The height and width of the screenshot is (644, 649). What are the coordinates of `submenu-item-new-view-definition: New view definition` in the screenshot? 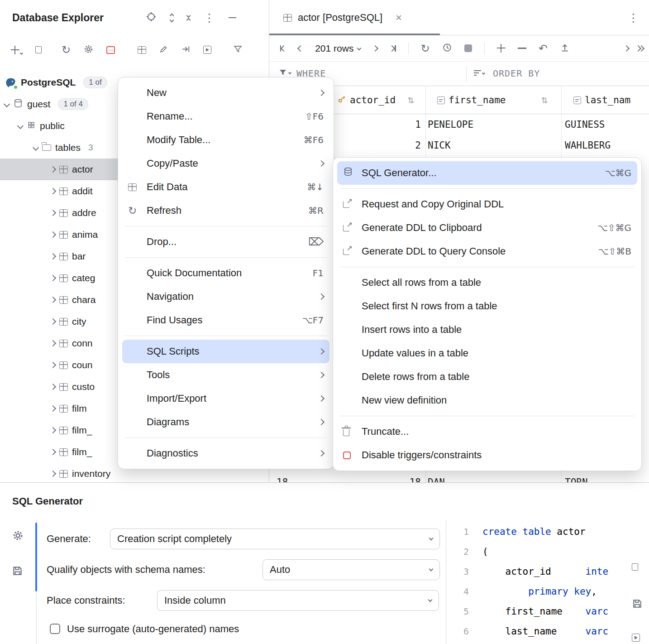 It's located at (487, 400).